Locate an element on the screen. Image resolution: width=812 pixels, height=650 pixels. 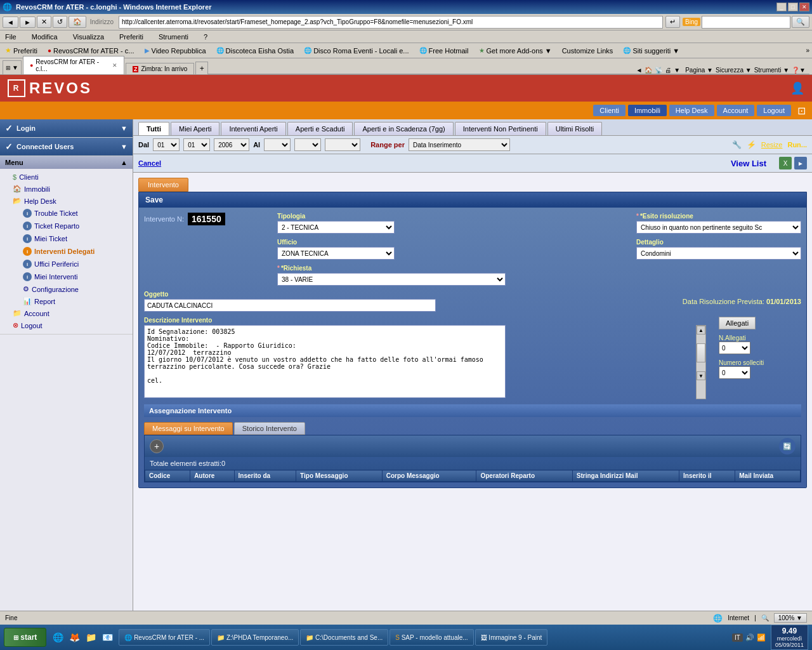
tab-zimbra: Z Zimbra: In arrivo is located at coordinates (160, 69).